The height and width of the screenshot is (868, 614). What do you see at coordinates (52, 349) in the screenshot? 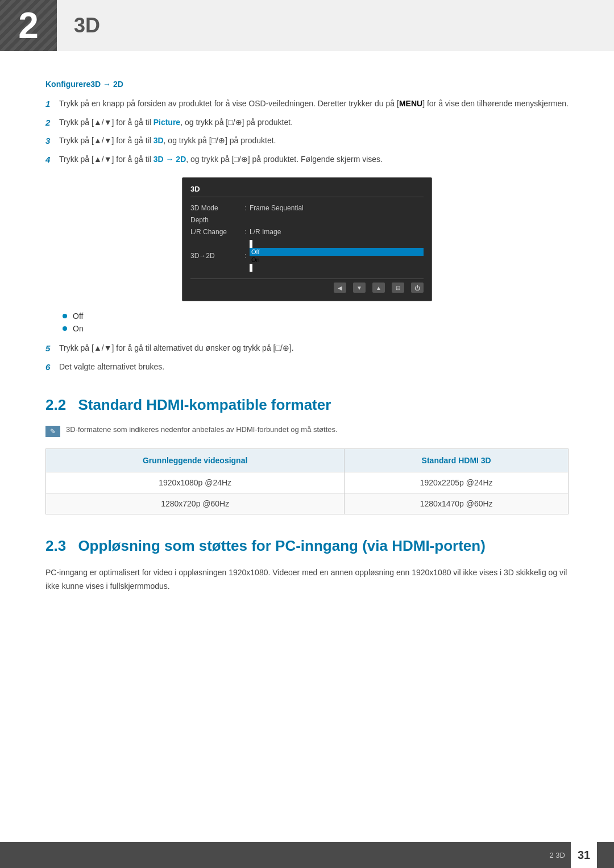
I see `step-num-5: 5` at bounding box center [52, 349].